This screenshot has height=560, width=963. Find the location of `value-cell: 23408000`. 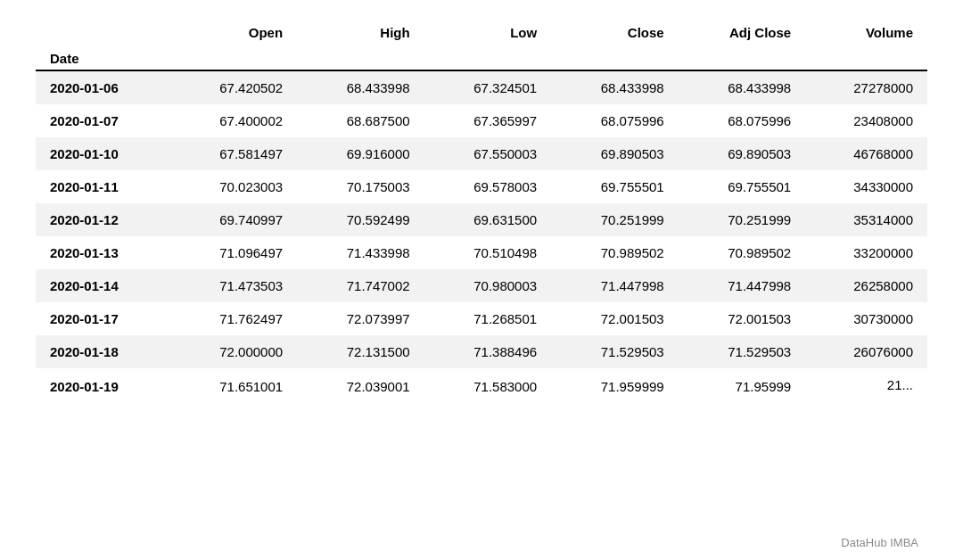

value-cell: 23408000 is located at coordinates (867, 121).